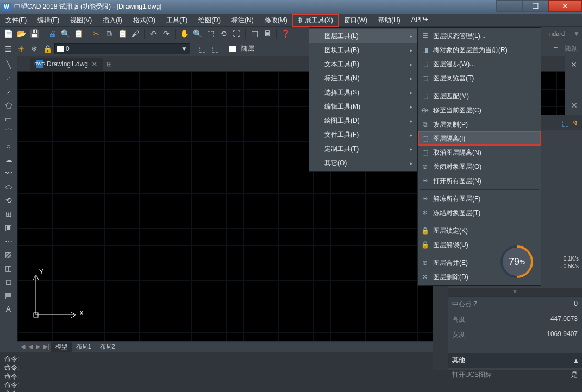 This screenshot has height=392, width=582. What do you see at coordinates (565, 6) in the screenshot?
I see `close-button: ✕` at bounding box center [565, 6].